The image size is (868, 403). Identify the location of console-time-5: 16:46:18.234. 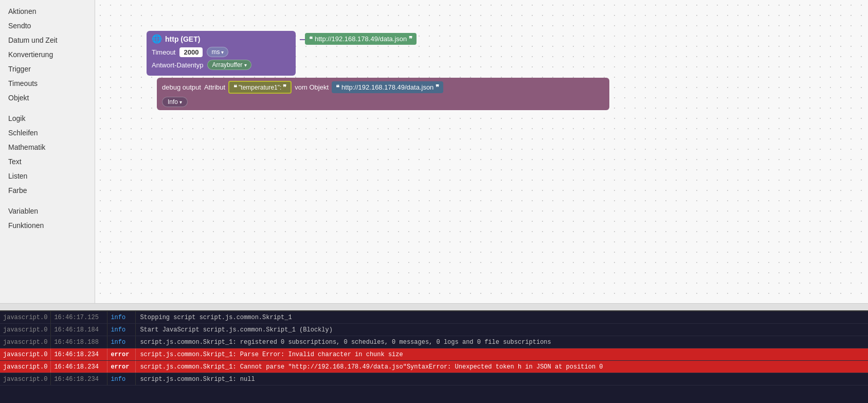
(79, 379).